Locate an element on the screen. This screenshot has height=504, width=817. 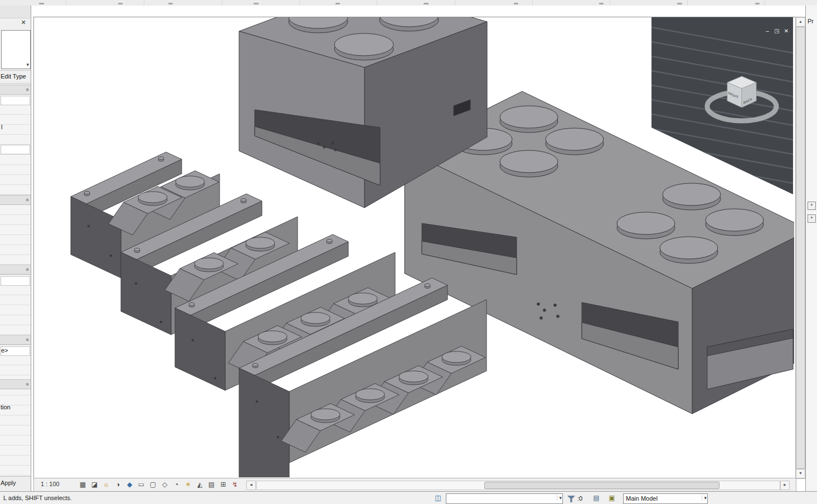
show-analytical-model-icon: ⊞ is located at coordinates (223, 485).